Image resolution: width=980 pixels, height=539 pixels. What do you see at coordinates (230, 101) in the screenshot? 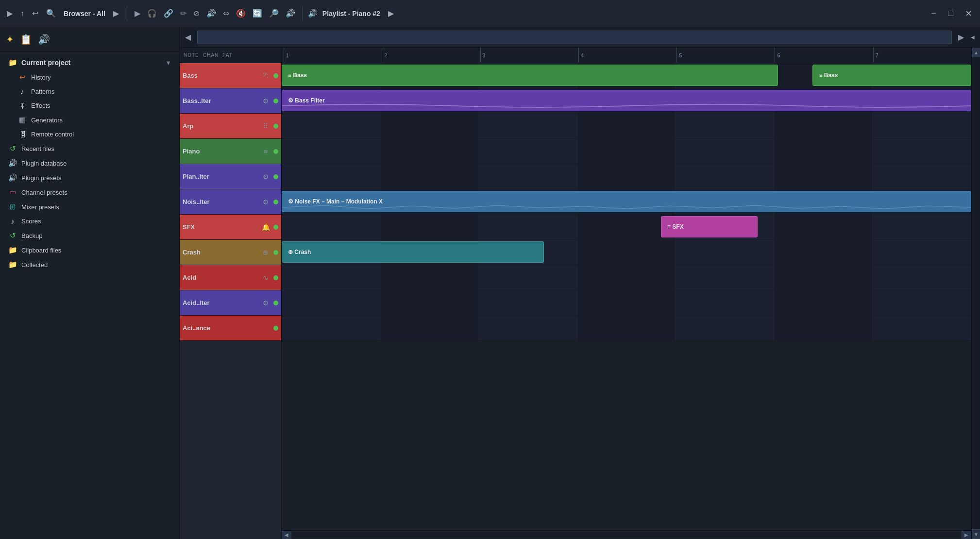
I see `track-row-bass-filter: Bass..lter ⚙` at bounding box center [230, 101].